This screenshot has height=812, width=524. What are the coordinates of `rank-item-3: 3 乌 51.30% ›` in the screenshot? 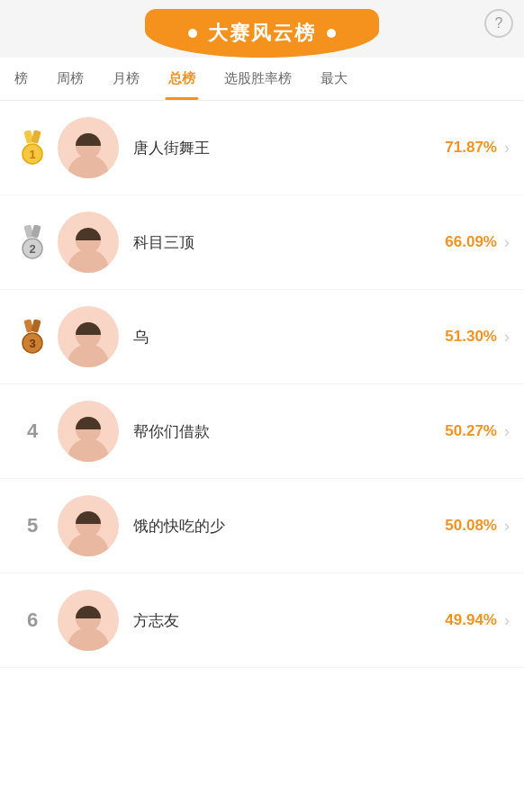 It's located at (262, 337).